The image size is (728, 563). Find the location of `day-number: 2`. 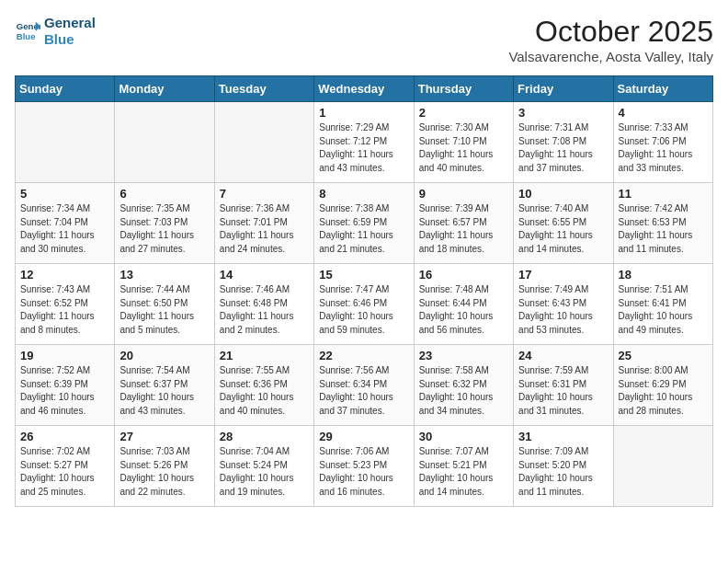

day-number: 2 is located at coordinates (463, 112).